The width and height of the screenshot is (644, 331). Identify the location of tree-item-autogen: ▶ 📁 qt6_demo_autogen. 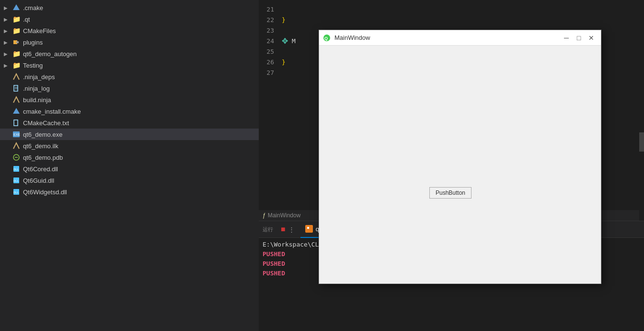
(129, 54).